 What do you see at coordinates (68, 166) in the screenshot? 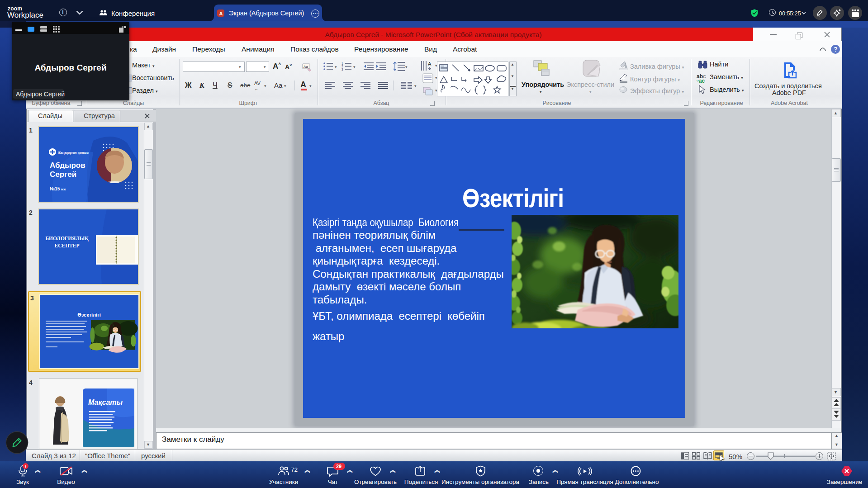
I see `svg-text: Абдыров` at bounding box center [68, 166].